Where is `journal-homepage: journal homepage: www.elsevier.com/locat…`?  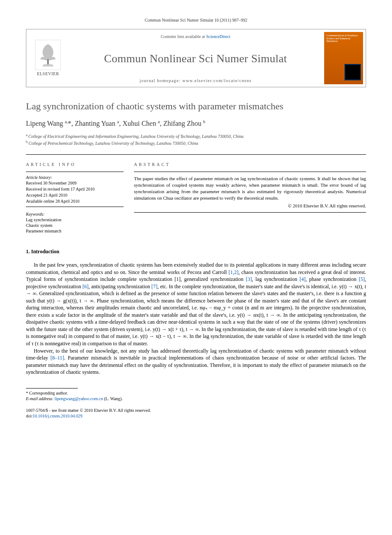 journal-homepage: journal homepage: www.elsevier.com/locat… is located at coordinates (195, 80).